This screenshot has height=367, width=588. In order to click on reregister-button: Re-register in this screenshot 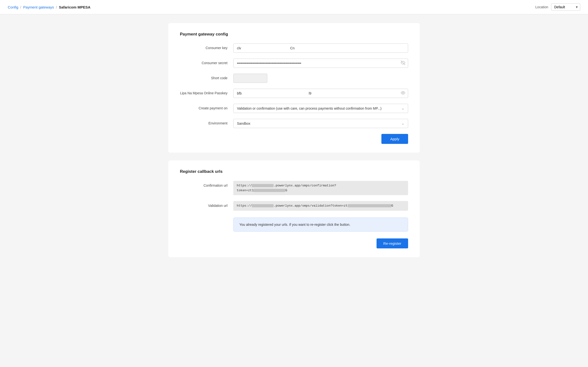, I will do `click(392, 244)`.